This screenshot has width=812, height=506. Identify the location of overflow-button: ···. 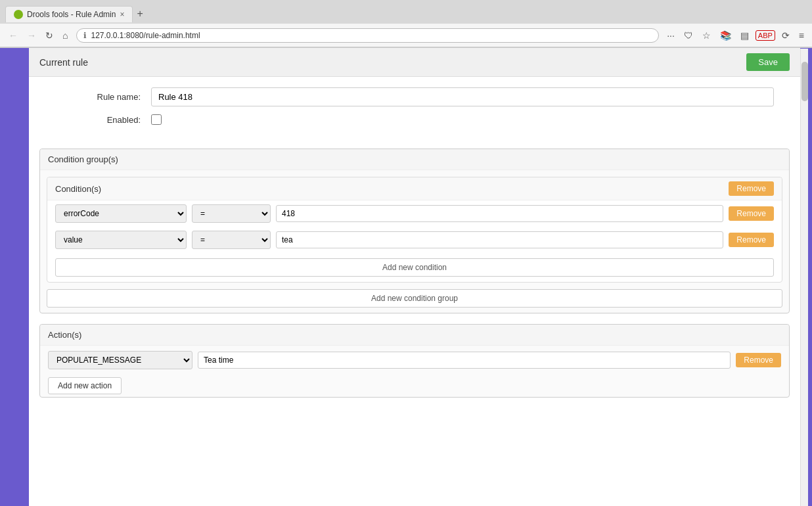
(671, 35).